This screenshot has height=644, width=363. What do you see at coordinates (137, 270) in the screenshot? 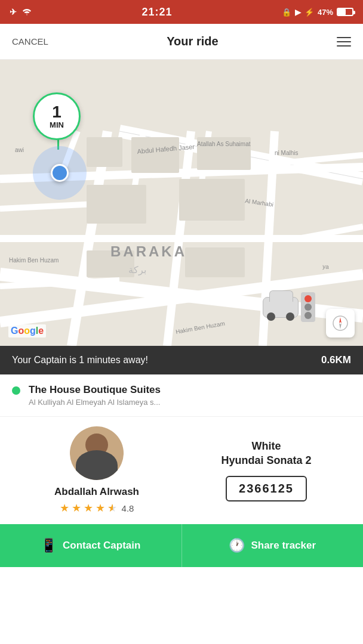
I see `svg-text: بركة` at bounding box center [137, 270].